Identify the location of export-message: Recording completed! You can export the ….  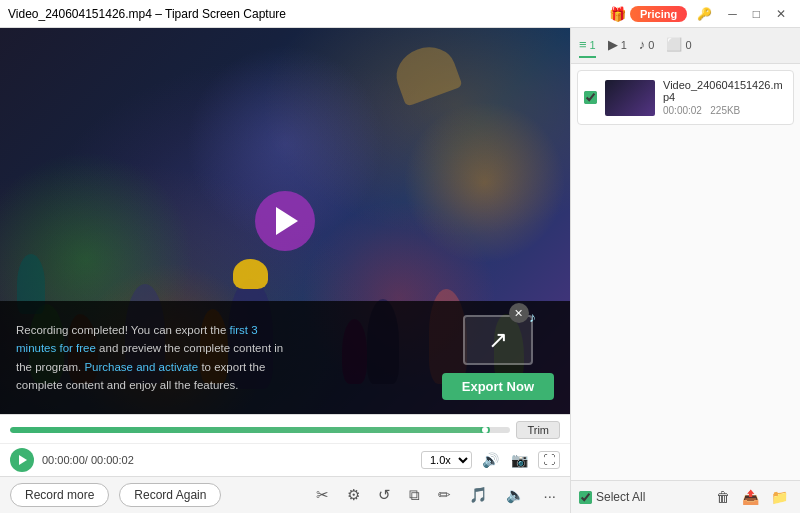
(156, 358).